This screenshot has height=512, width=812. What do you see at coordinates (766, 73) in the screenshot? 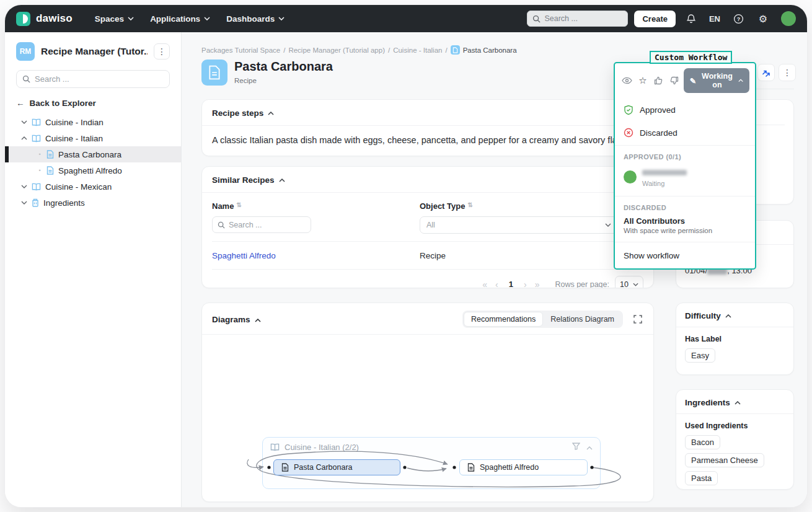
I see `promote-icon` at bounding box center [766, 73].